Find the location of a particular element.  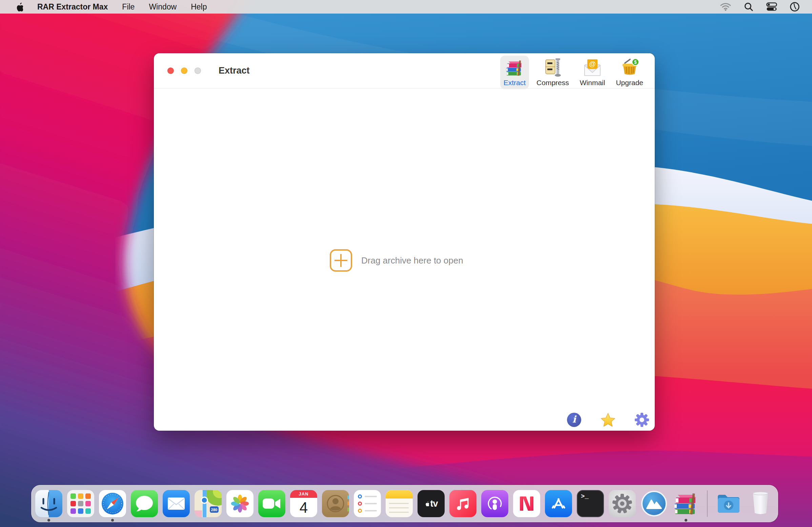

control-center-icon is located at coordinates (772, 7).